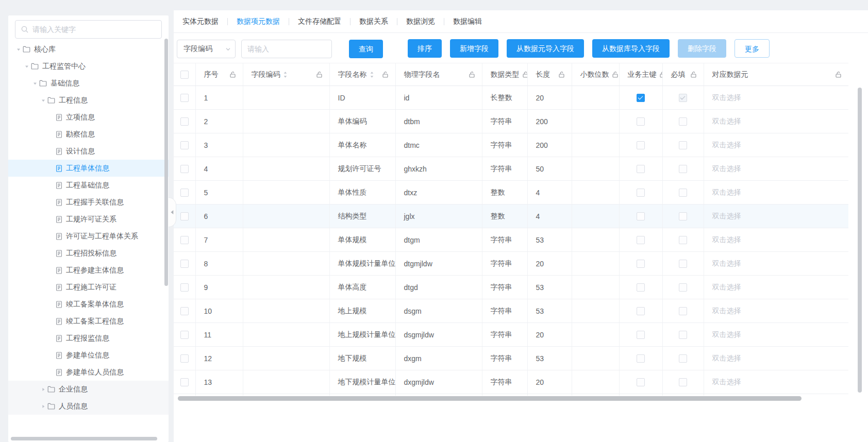 The image size is (868, 442). I want to click on tree-item: 工程报监信息, so click(89, 338).